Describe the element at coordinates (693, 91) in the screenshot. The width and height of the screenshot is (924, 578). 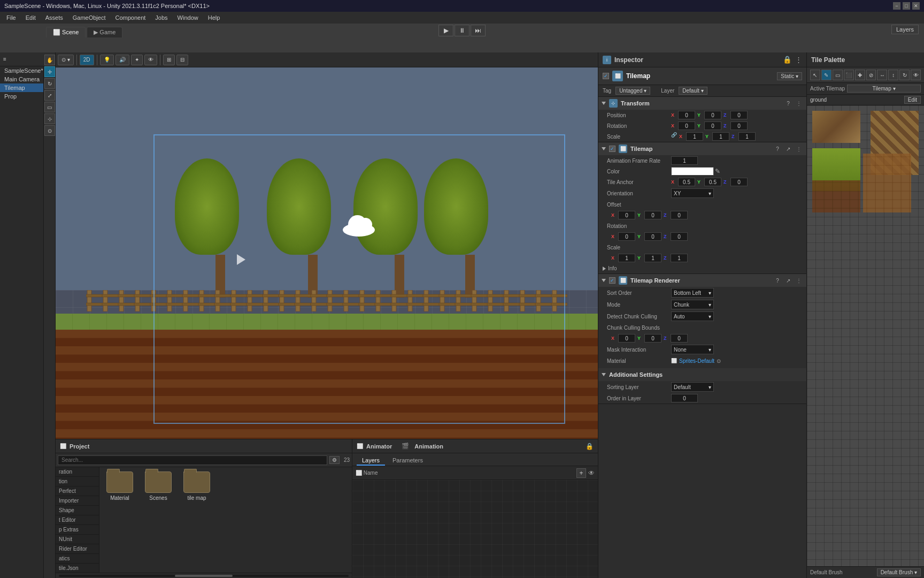
I see `layer-value: Default ▾` at that location.